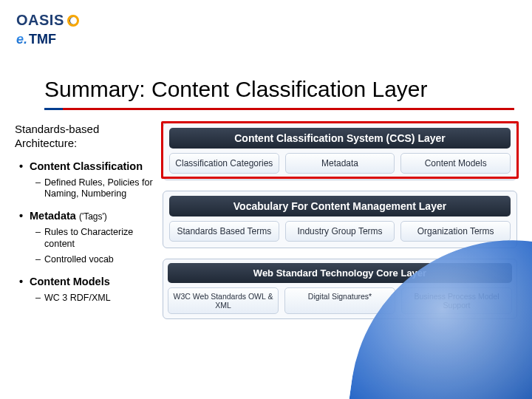 The image size is (532, 399). What do you see at coordinates (279, 93) in the screenshot?
I see `title-wrap: Summary: Content Classification Layer` at bounding box center [279, 93].